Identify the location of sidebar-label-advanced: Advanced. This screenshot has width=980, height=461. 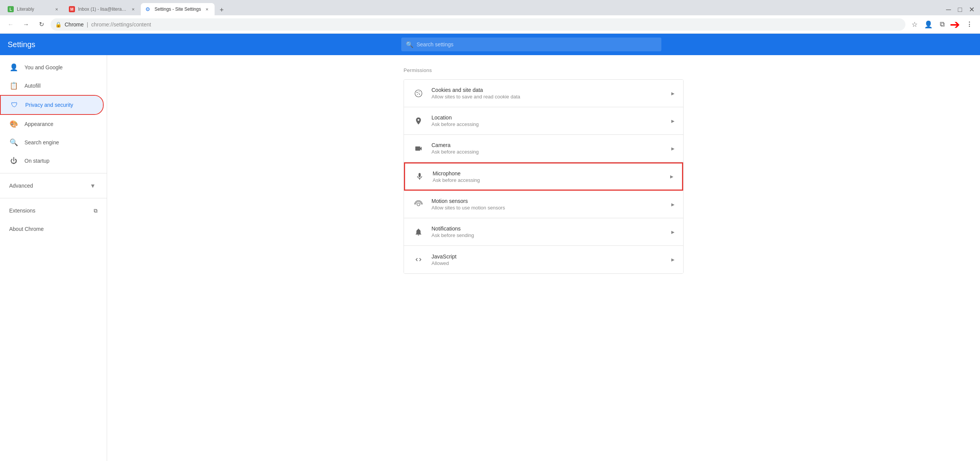
(47, 186).